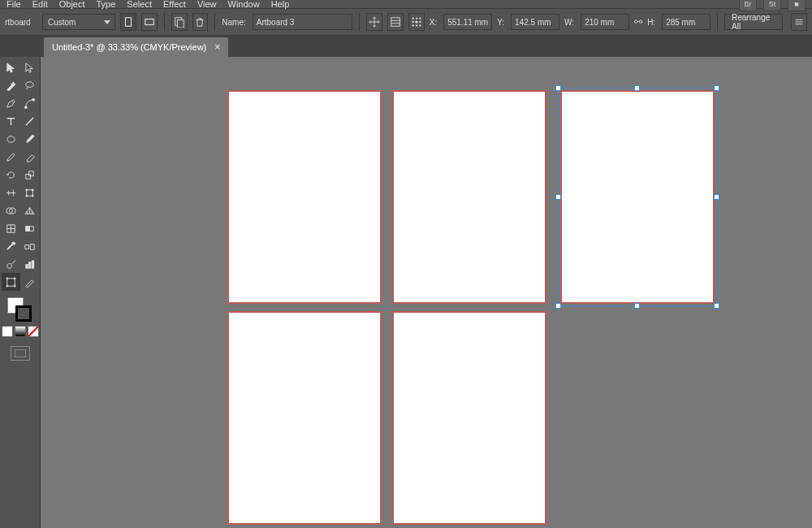  What do you see at coordinates (569, 23) in the screenshot?
I see `w-label: W:` at bounding box center [569, 23].